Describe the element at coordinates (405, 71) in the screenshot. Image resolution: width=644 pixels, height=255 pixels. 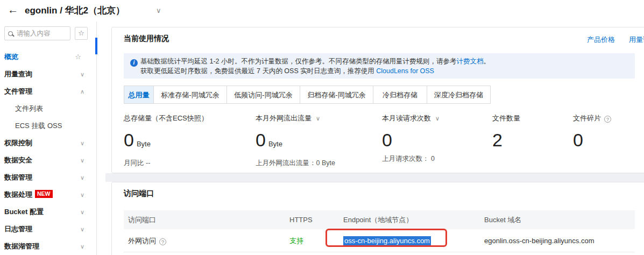
I see `cloudlens-link: CloudLens for OSS` at that location.